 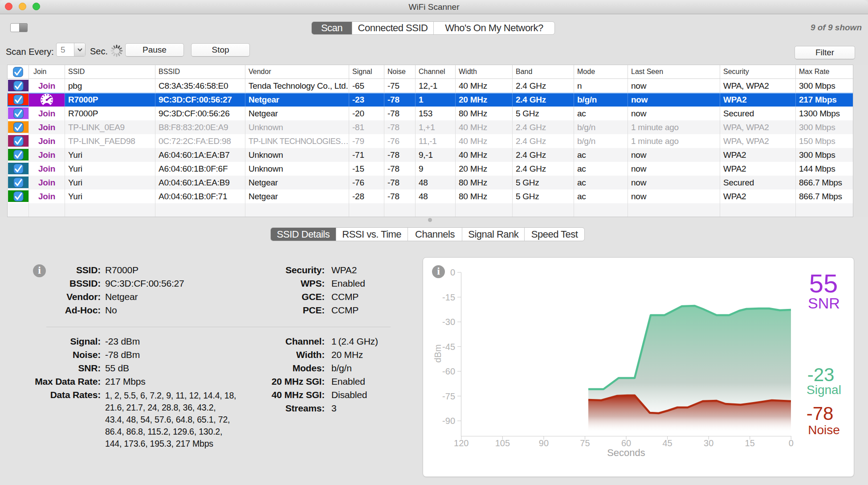 What do you see at coordinates (667, 443) in the screenshot?
I see `svg-text: 45` at bounding box center [667, 443].